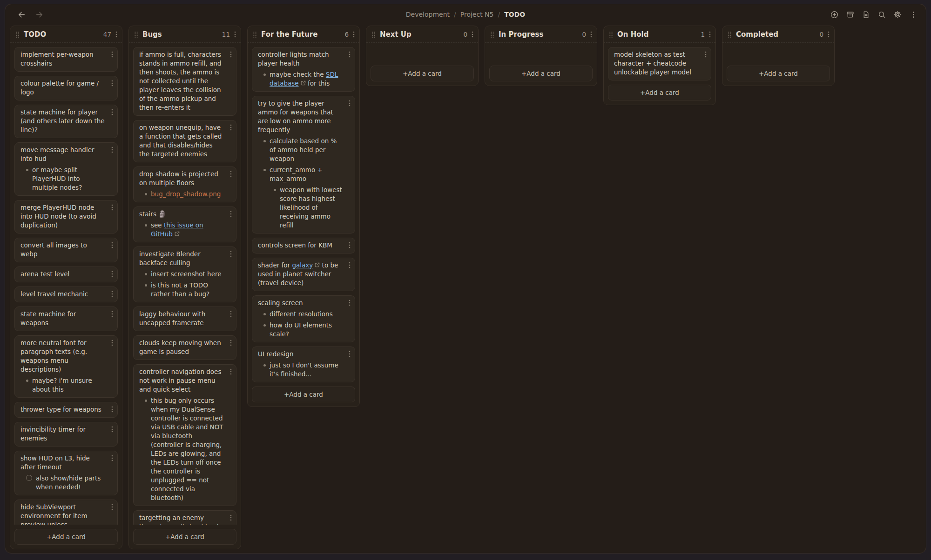 This screenshot has width=931, height=560. Describe the element at coordinates (264, 170) in the screenshot. I see `bullet-dot-icon` at that location.